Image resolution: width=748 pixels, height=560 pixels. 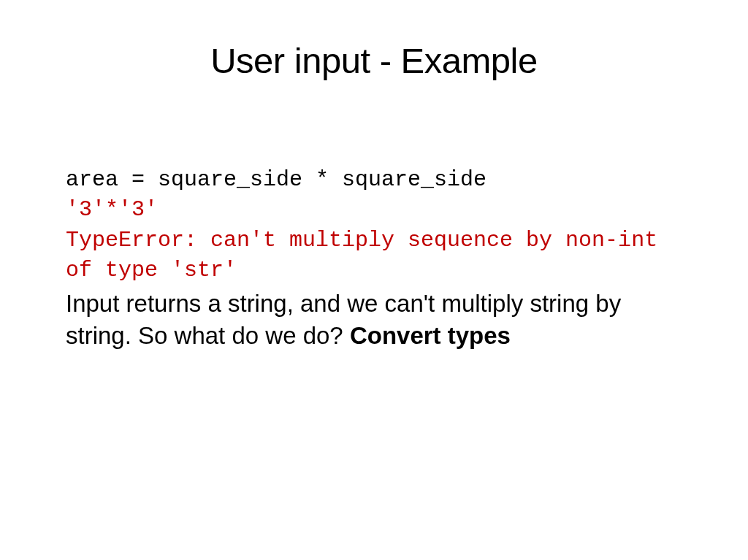 What do you see at coordinates (374, 256) in the screenshot?
I see `error-message: TypeError: can't multiply sequence by no…` at bounding box center [374, 256].